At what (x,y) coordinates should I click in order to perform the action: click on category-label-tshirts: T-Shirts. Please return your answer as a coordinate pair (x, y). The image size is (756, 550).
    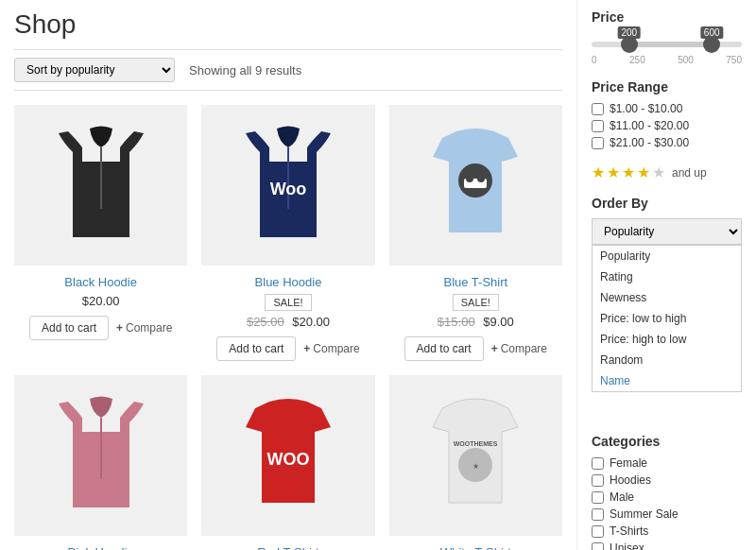
    Looking at the image, I should click on (629, 531).